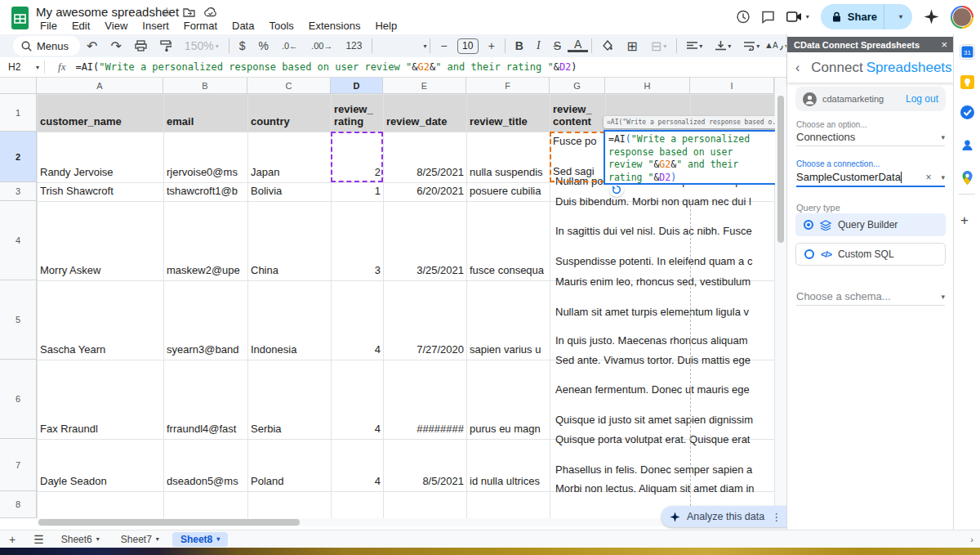  I want to click on format-currency-icon: $, so click(243, 46).